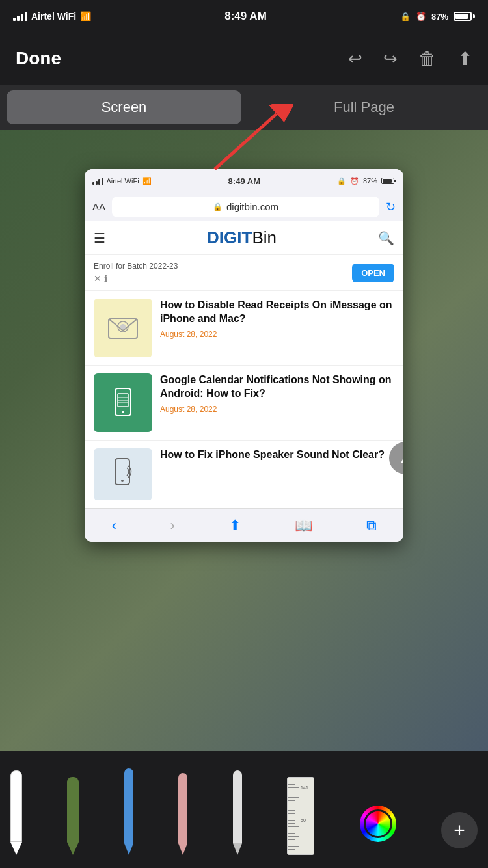  I want to click on inner-battery-pct: 87%, so click(370, 181).